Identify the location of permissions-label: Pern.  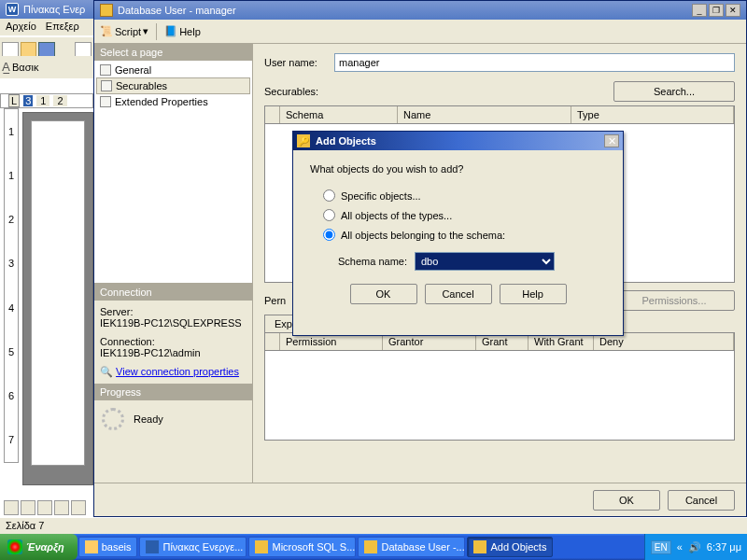
(275, 301).